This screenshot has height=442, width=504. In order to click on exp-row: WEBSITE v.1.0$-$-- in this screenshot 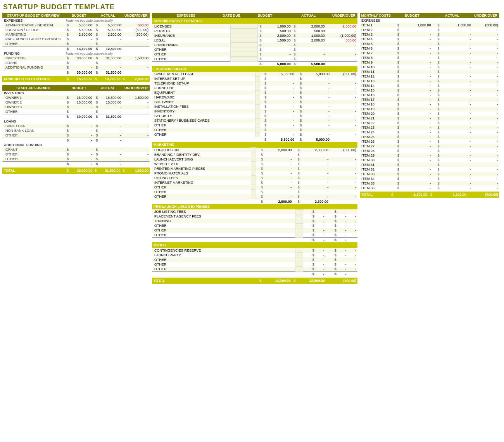, I will do `click(255, 164)`.